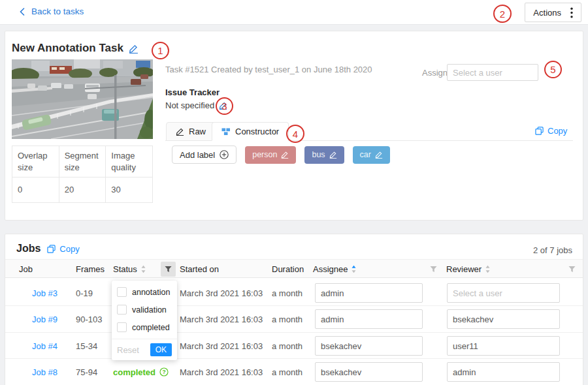  I want to click on param-header-segment: Segment size, so click(82, 162).